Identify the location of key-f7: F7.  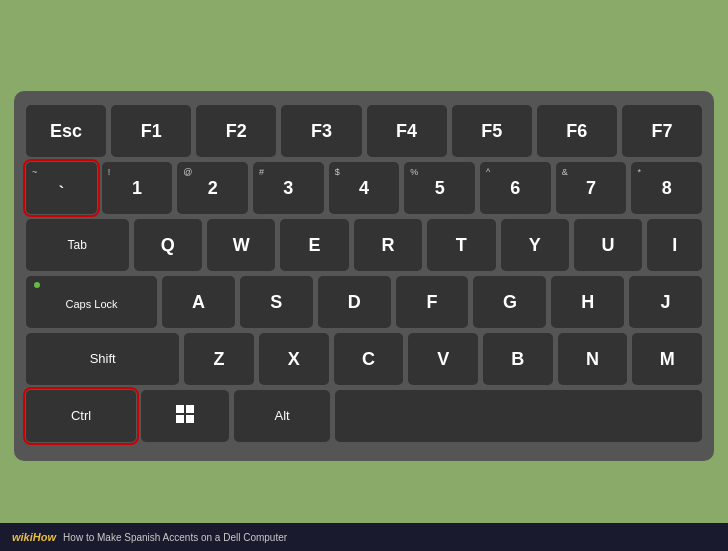
(662, 131).